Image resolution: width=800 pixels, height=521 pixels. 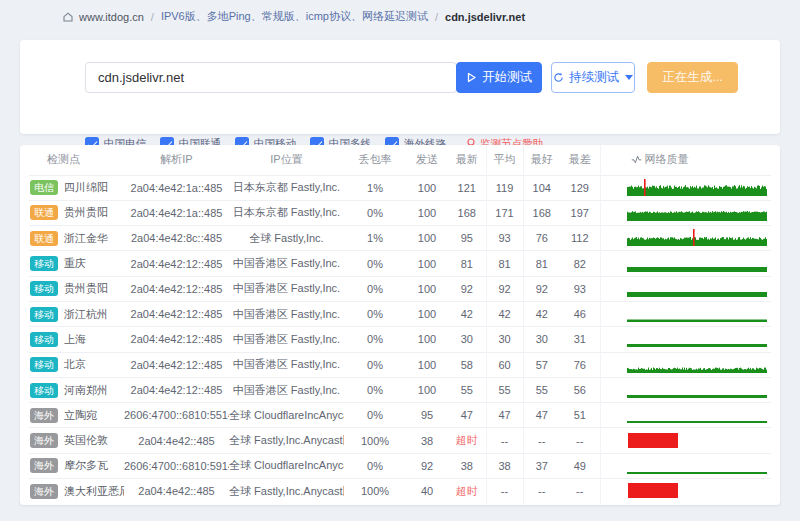 What do you see at coordinates (400, 416) in the screenshot?
I see `table-row: 海外立陶宛2606:4700::6810:5514全球 CloudflareIn…` at bounding box center [400, 416].